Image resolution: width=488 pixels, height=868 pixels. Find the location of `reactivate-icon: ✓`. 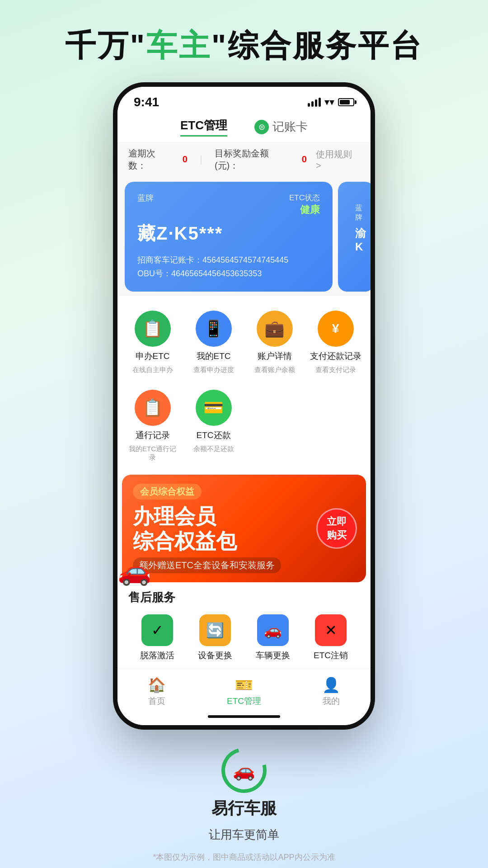

reactivate-icon: ✓ is located at coordinates (157, 630).